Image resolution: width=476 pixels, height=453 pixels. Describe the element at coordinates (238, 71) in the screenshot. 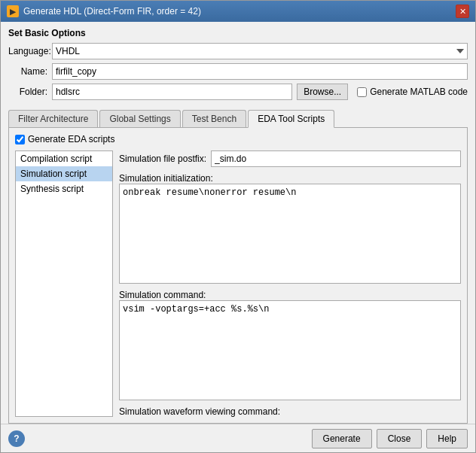

I see `name-row: Name:` at that location.